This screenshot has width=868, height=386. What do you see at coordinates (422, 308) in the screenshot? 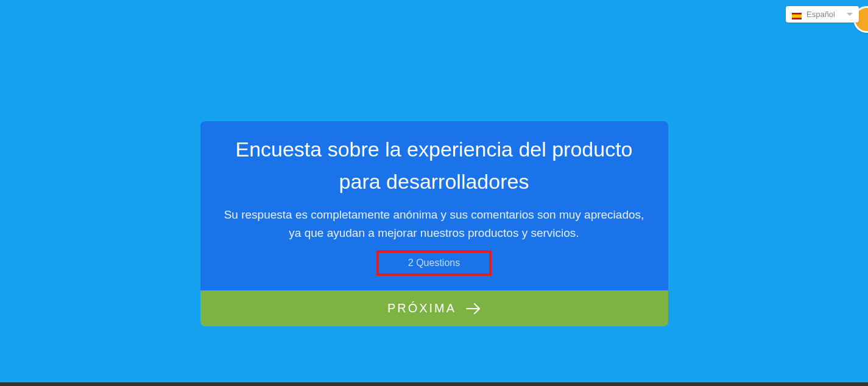
I see `next-button-label: PRÓXIMA` at bounding box center [422, 308].